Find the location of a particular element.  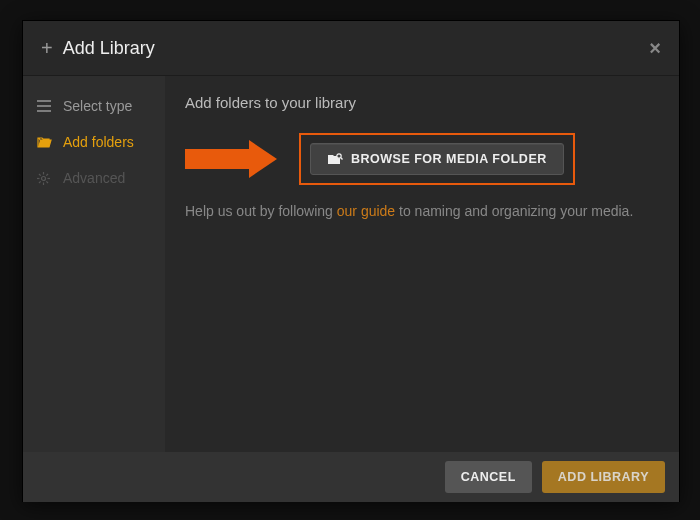

sidebar-item-advanced: Advanced is located at coordinates (94, 178).